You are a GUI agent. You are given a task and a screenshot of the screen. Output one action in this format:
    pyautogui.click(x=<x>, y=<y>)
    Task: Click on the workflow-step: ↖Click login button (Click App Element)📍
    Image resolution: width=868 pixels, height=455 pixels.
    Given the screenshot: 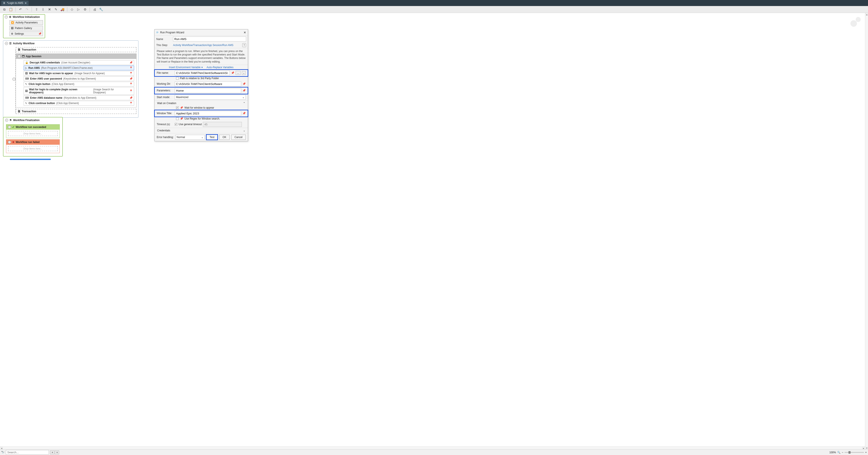 What is the action you would take?
    pyautogui.click(x=79, y=84)
    